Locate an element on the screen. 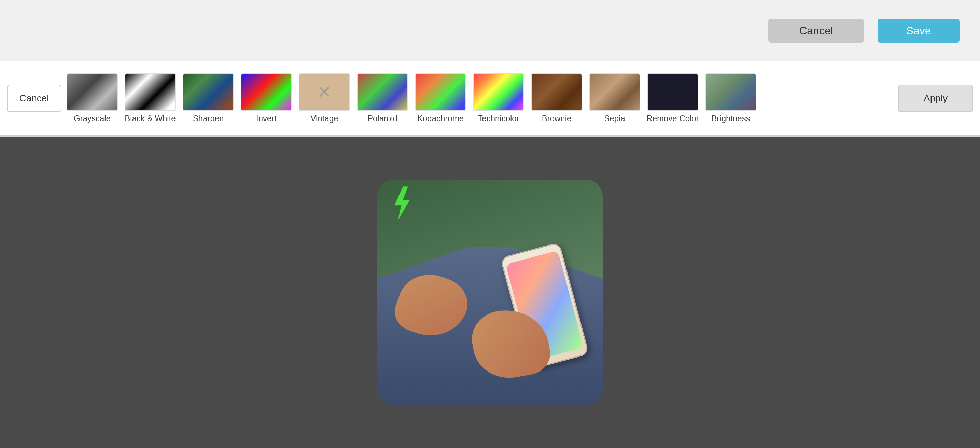  filter-label-brightness: Brightness is located at coordinates (730, 119).